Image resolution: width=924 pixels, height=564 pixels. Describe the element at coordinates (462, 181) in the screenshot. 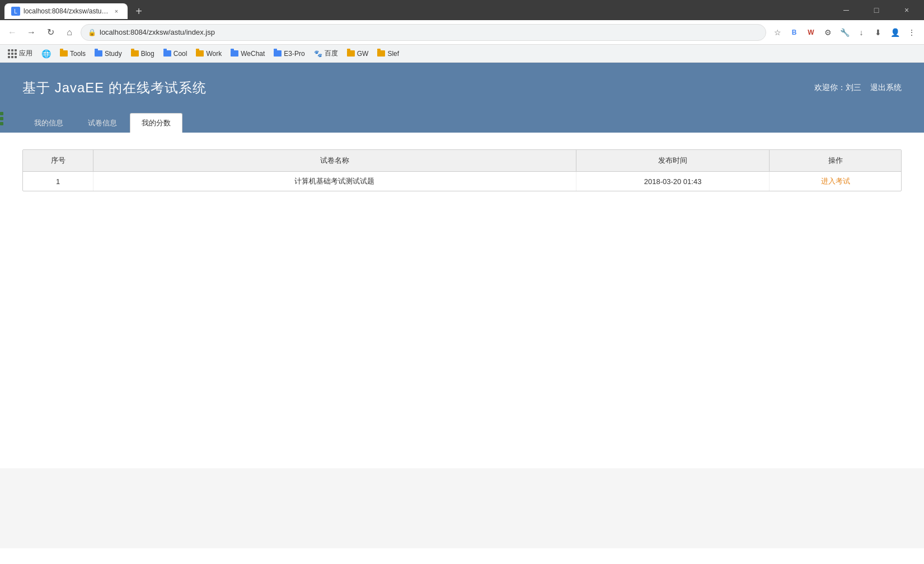

I see `table-row: 1 计算机基础考试测试试题 2018-03-20 01:43 进入考试` at that location.